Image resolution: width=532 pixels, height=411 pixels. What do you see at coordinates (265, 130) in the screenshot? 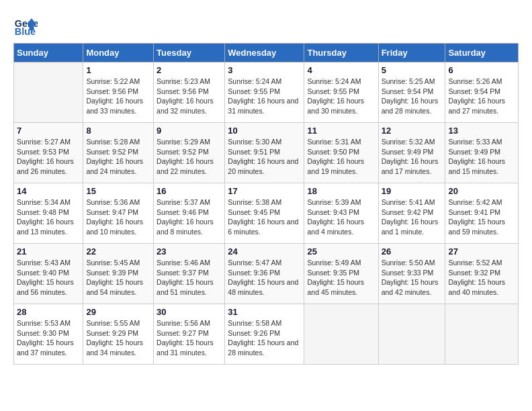
I see `day-number: 10` at bounding box center [265, 130].